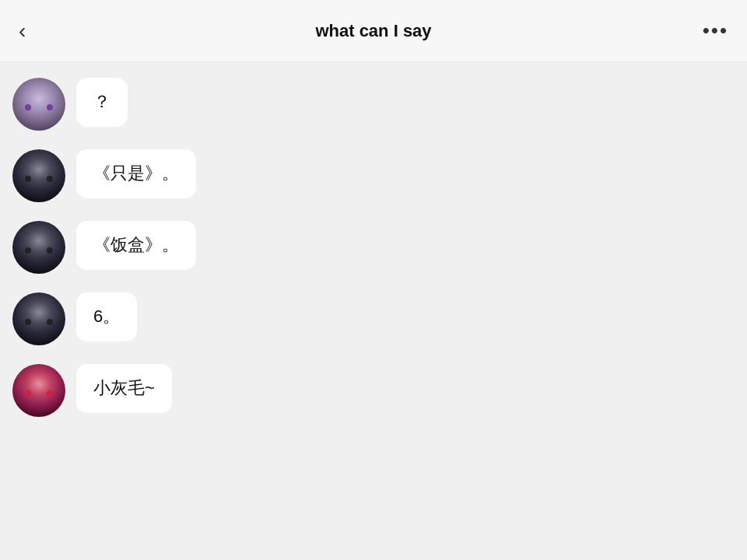  I want to click on back-button: ‹, so click(34, 31).